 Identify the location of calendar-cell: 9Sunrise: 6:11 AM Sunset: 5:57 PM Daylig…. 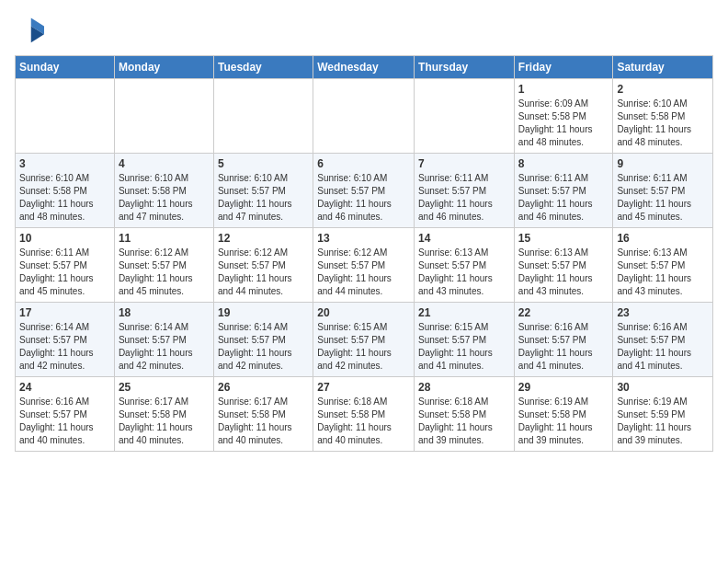
(664, 191).